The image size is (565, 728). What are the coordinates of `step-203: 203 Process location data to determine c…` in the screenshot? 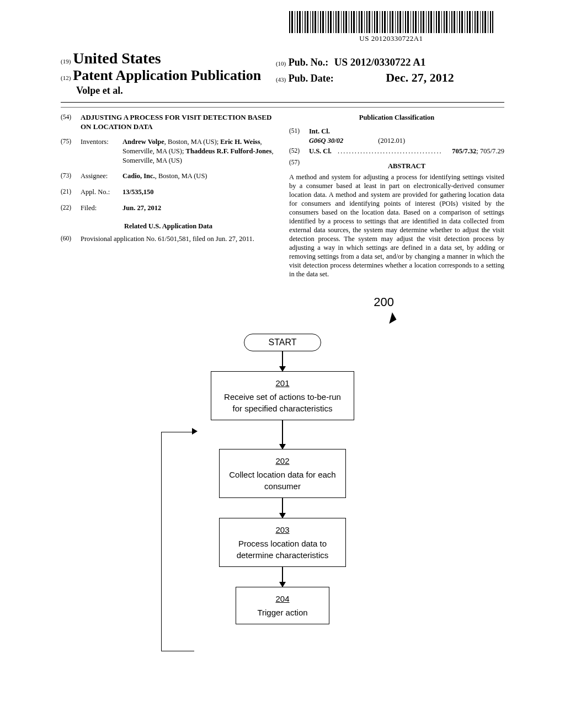 It's located at (282, 543).